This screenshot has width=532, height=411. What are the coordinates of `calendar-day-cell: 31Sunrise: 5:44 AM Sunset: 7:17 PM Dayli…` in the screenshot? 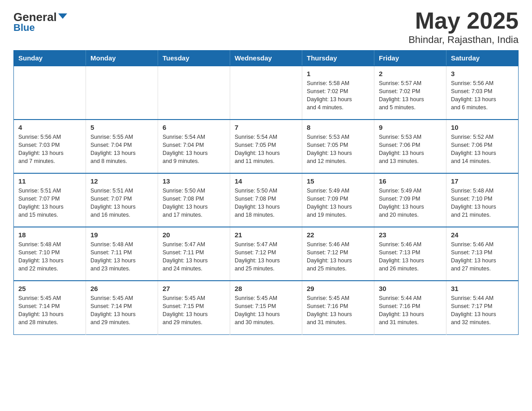 It's located at (483, 308).